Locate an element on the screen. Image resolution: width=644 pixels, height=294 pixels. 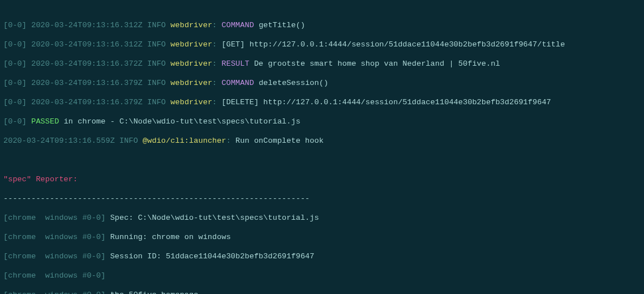
report-line: [chrome windows #0-0] Running: chrome on… is located at coordinates (322, 237).